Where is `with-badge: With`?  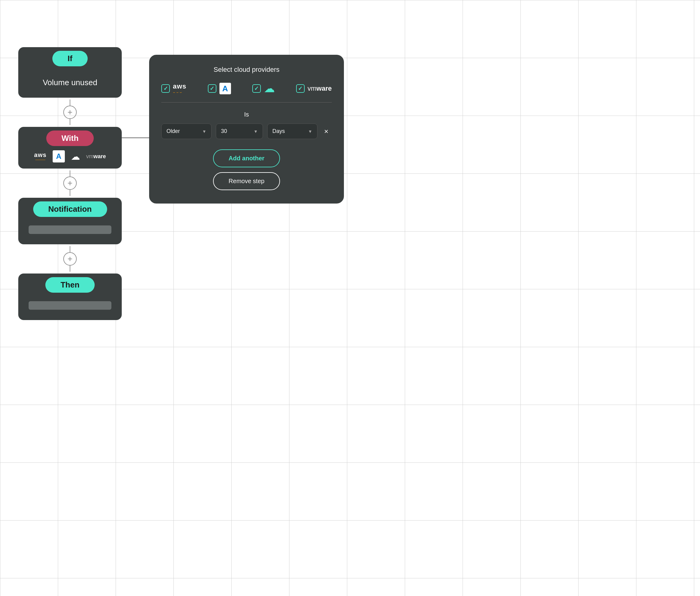 with-badge: With is located at coordinates (70, 138).